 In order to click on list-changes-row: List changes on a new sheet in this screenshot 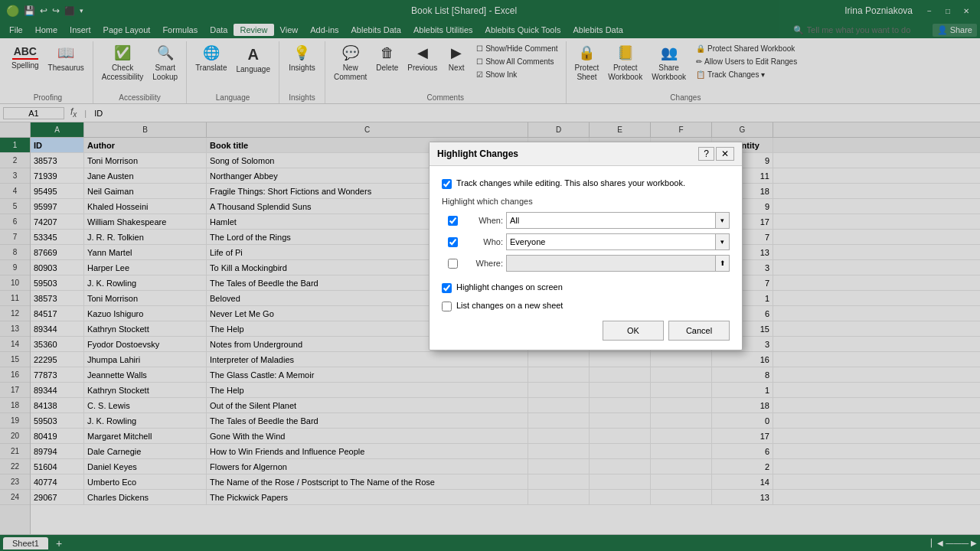, I will do `click(586, 306)`.